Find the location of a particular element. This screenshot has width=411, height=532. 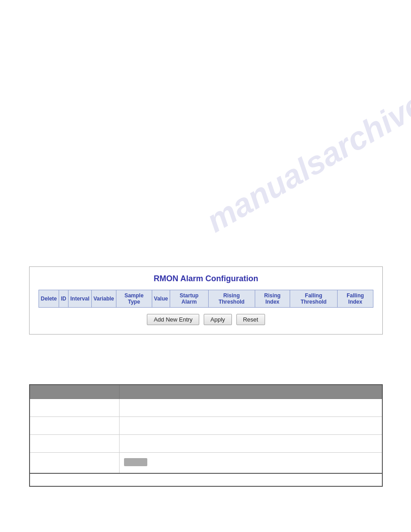

footer-cell is located at coordinates (206, 480).